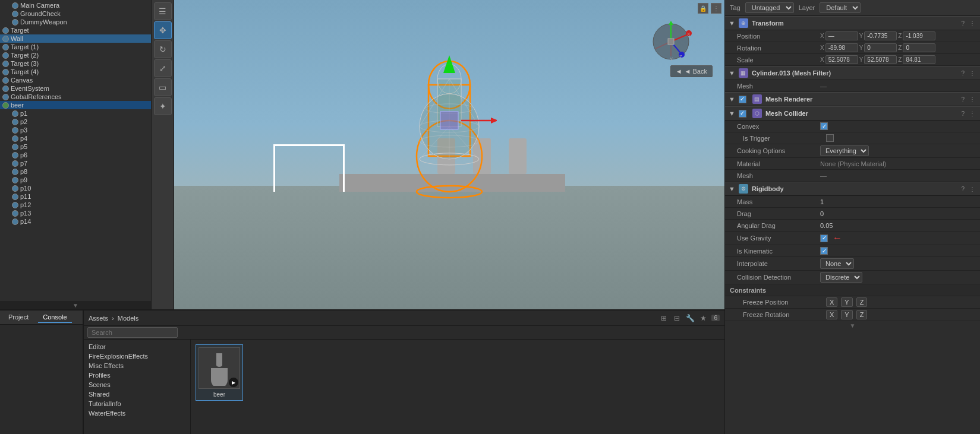 The width and height of the screenshot is (980, 434). What do you see at coordinates (852, 113) in the screenshot?
I see `mesh-collider-header: ▼ ✓ ⬡ Mesh Collider ? ⋮` at bounding box center [852, 113].